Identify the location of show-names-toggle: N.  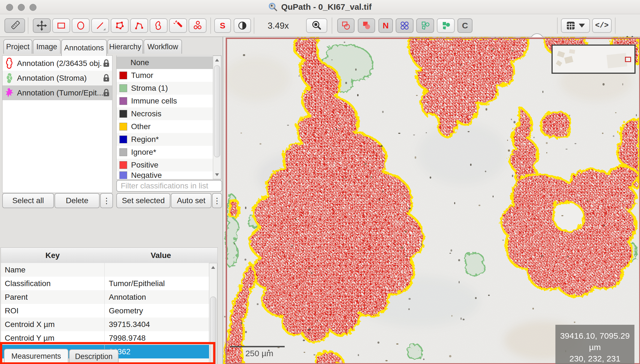
(386, 26).